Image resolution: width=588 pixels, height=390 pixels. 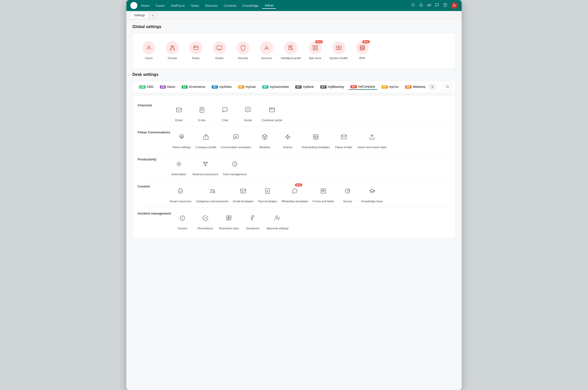 What do you see at coordinates (179, 113) in the screenshot?
I see `email-channel-item: Email` at bounding box center [179, 113].